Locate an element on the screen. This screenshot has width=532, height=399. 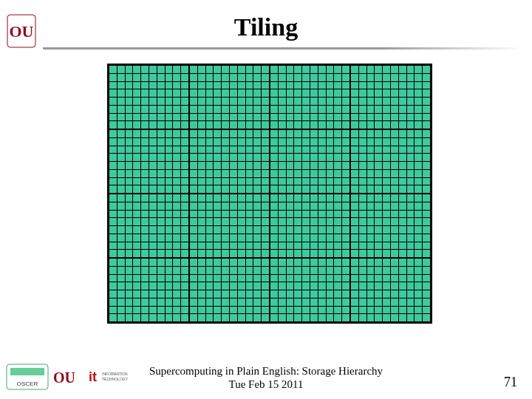
page-number: 71 is located at coordinates (511, 383).